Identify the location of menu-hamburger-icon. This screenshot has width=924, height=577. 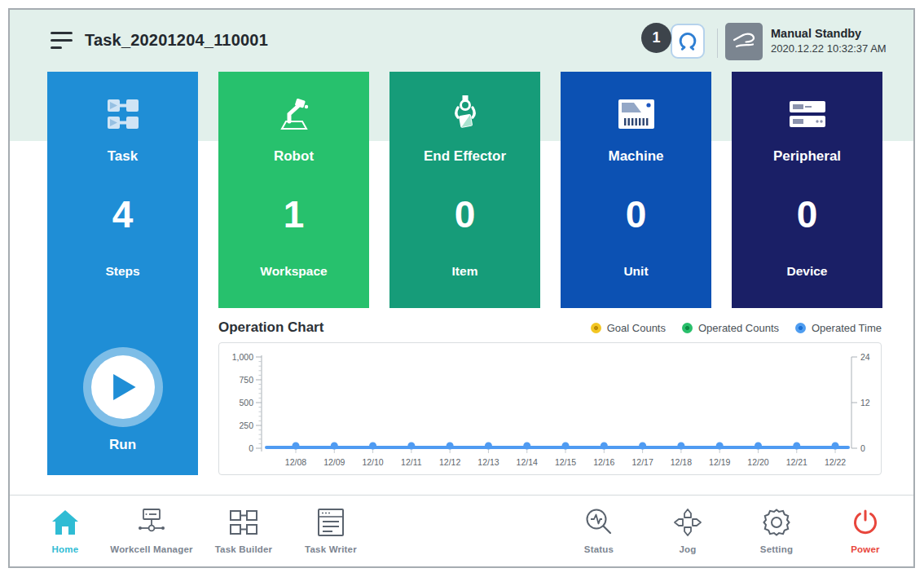
(62, 42).